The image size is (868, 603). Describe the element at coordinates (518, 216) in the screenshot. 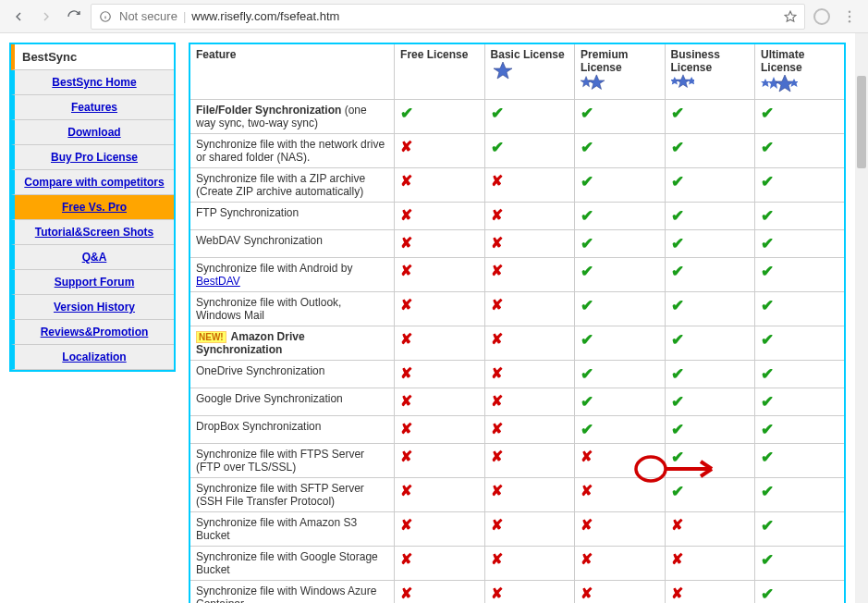

I see `table-row: FTP Synchronization✘✘✔✔✔` at that location.